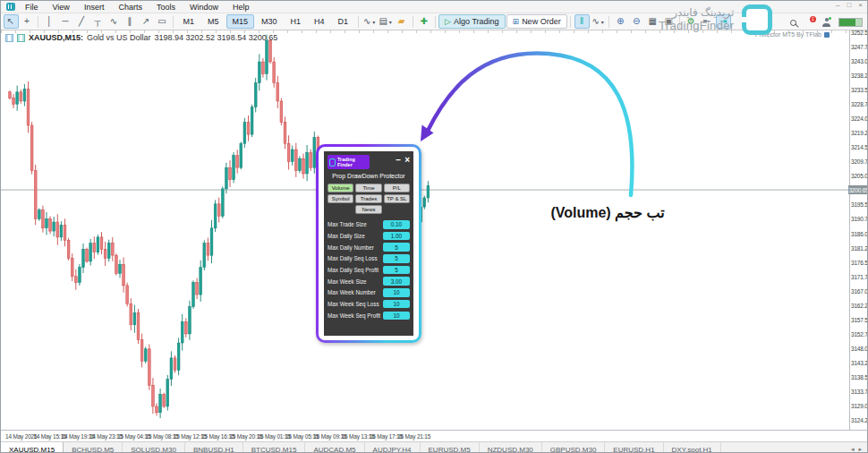  What do you see at coordinates (398, 160) in the screenshot?
I see `panel-minimize-button: −` at bounding box center [398, 160].